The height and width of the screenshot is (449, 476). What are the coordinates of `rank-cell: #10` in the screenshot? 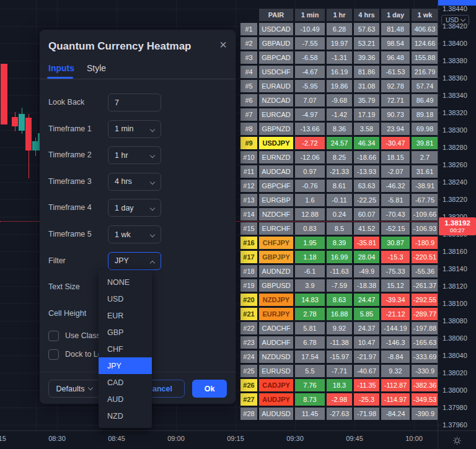 It's located at (249, 157).